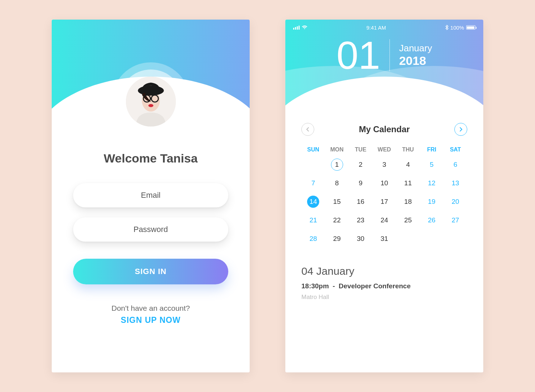  Describe the element at coordinates (408, 165) in the screenshot. I see `day-cell: 4` at that location.